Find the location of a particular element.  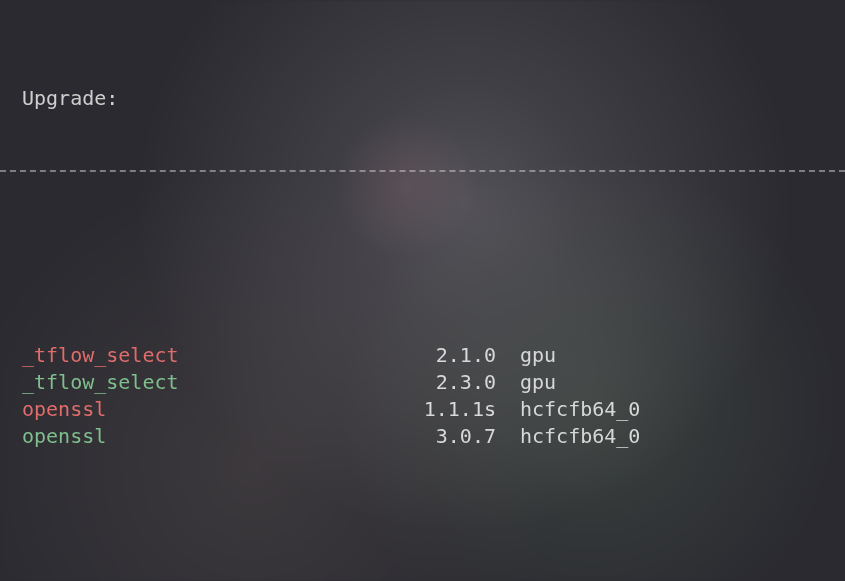

divider is located at coordinates (422, 171).